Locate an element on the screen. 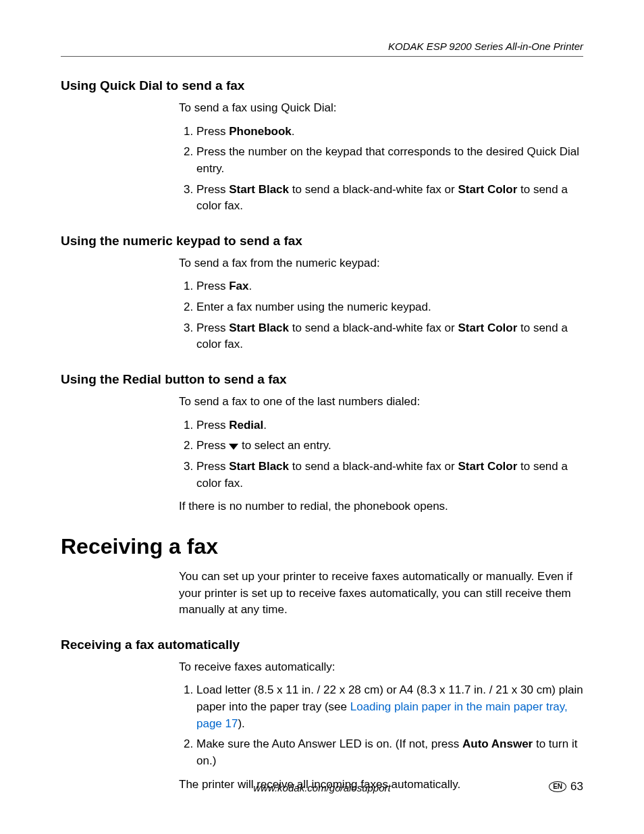 Image resolution: width=644 pixels, height=834 pixels. intro-text: To send a fax to one of the last numbers… is located at coordinates (381, 402).